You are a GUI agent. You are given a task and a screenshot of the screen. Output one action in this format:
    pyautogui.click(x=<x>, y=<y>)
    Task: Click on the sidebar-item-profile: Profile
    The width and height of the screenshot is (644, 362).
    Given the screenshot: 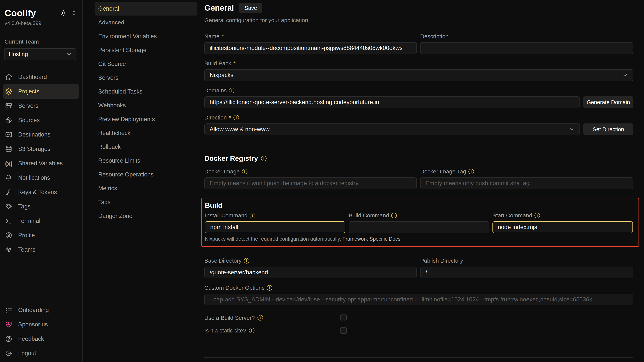 What is the action you would take?
    pyautogui.click(x=41, y=235)
    